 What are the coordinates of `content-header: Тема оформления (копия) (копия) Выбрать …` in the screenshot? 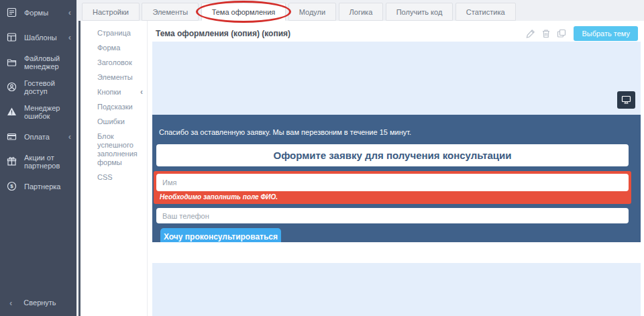 It's located at (396, 31).